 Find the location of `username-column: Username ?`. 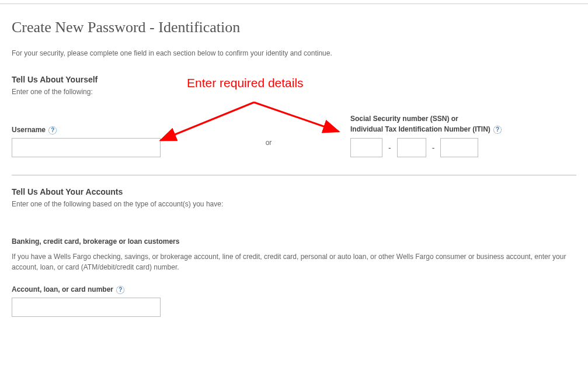

username-column: Username ? is located at coordinates (99, 141).